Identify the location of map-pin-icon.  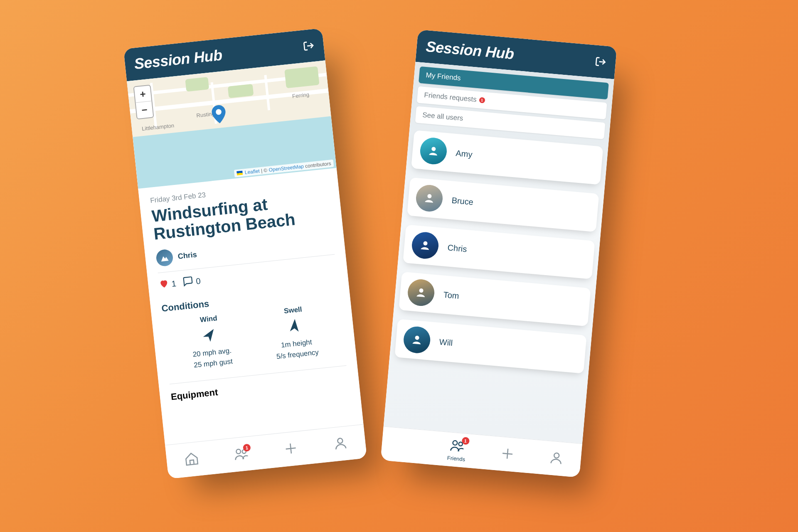
(219, 115).